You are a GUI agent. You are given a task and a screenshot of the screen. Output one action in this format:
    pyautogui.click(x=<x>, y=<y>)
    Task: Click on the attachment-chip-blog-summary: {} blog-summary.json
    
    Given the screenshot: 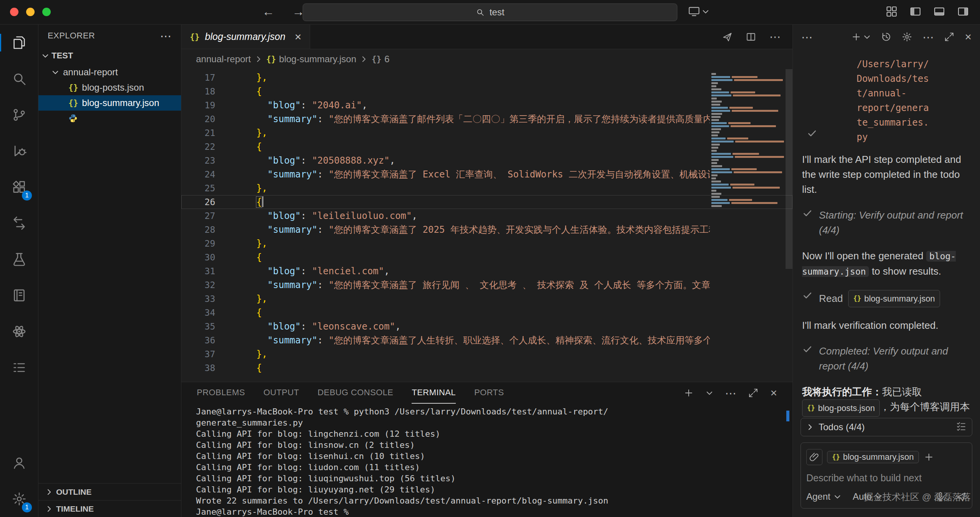 What is the action you would take?
    pyautogui.click(x=873, y=457)
    